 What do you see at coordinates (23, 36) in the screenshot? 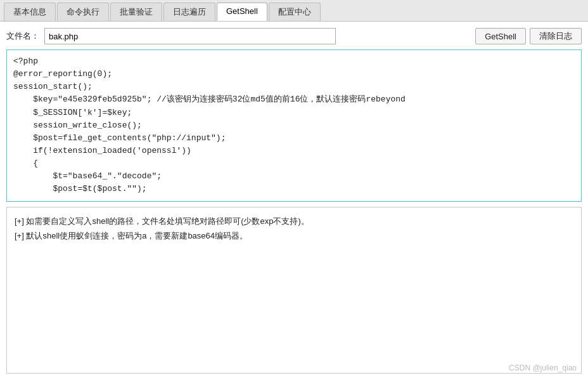
I see `filename-label: 文件名：` at bounding box center [23, 36].